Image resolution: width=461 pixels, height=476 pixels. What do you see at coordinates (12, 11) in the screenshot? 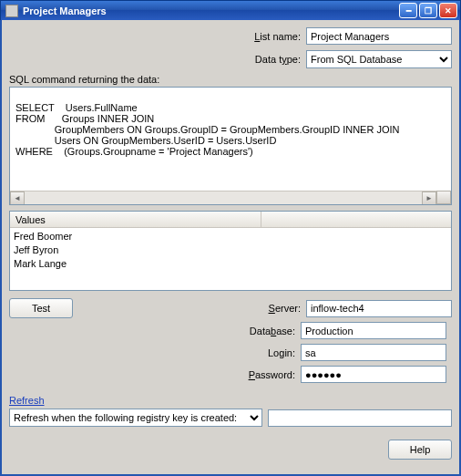
I see `app-icon` at bounding box center [12, 11].